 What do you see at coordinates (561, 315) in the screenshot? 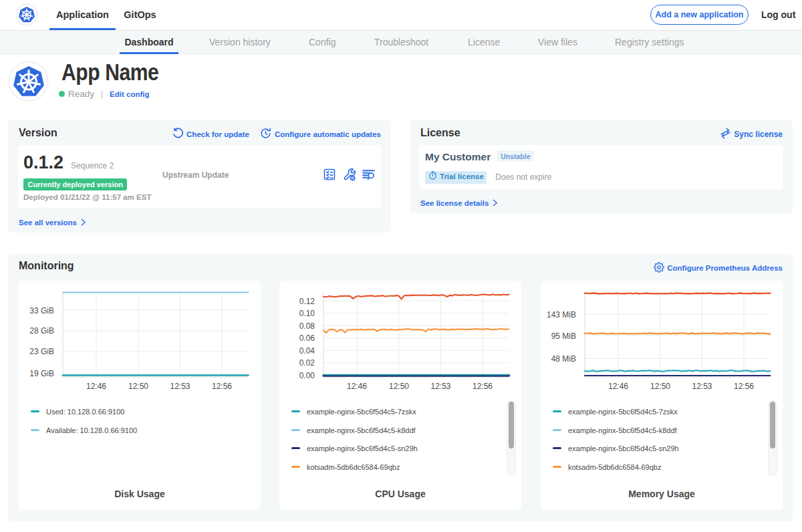
I see `svg-text: 143 MiB` at bounding box center [561, 315].